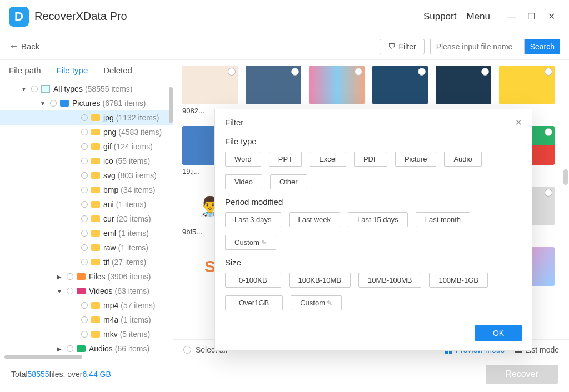 This screenshot has width=569, height=392. Describe the element at coordinates (243, 159) in the screenshot. I see `filter-chip-word: Word` at that location.